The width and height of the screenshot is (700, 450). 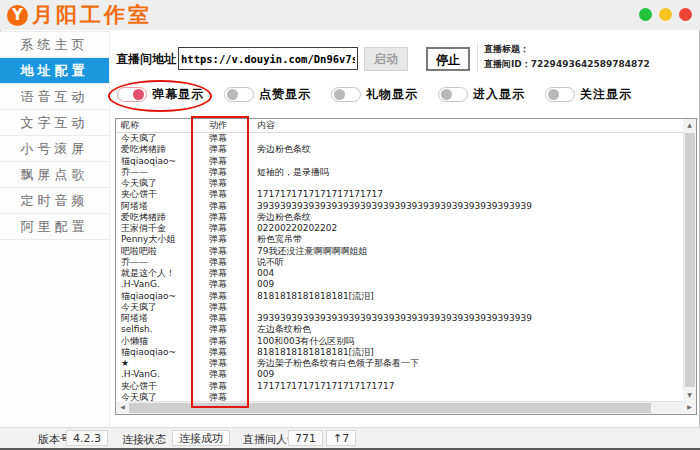 I want to click on table-row: 夹心饼干弹幕171717171717171717171717, so click(x=400, y=386).